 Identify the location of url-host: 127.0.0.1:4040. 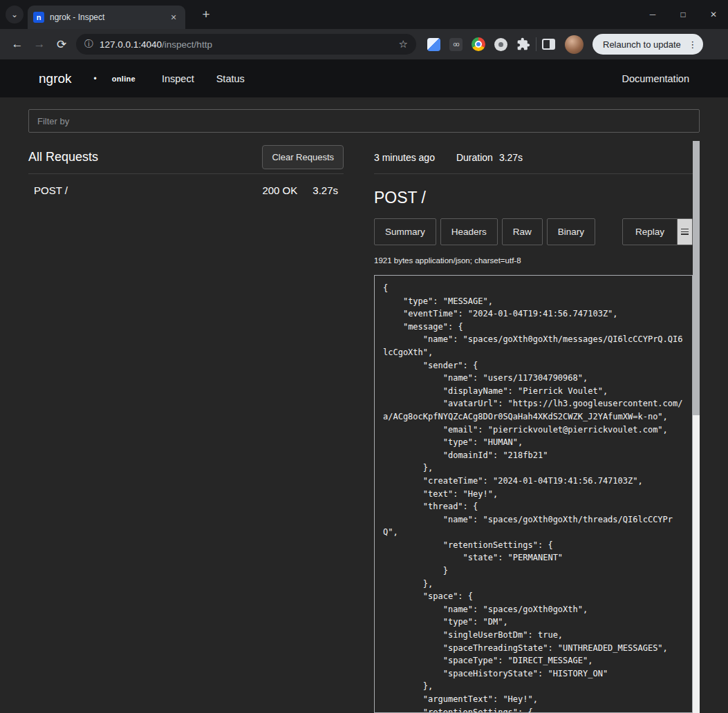
(131, 44).